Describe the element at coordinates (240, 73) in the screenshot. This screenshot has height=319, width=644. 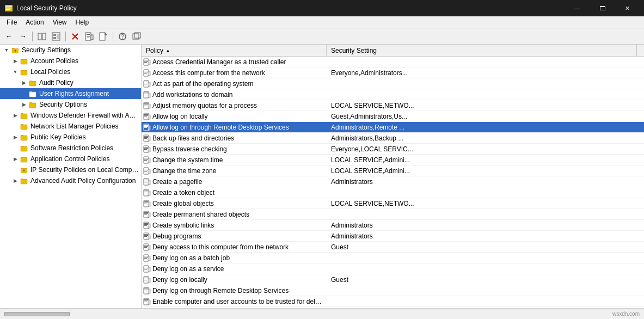
I see `policy-name: Access this computer from the network` at that location.